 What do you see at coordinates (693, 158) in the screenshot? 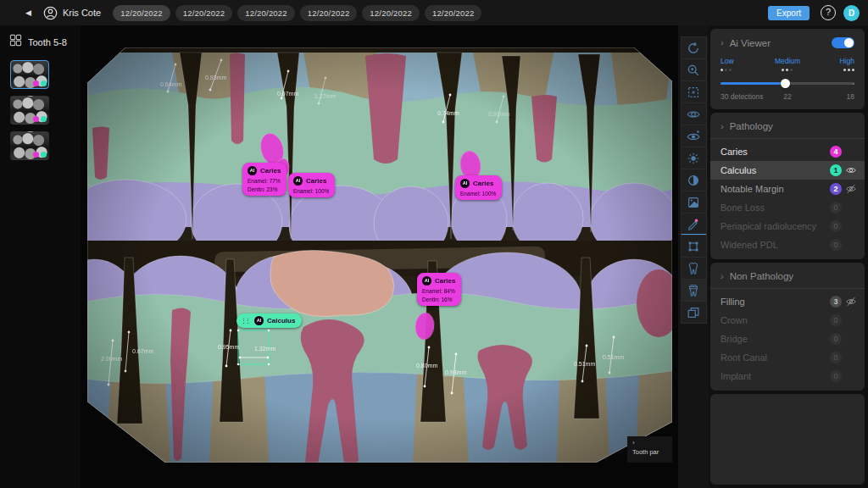
I see `brightness-tool` at bounding box center [693, 158].